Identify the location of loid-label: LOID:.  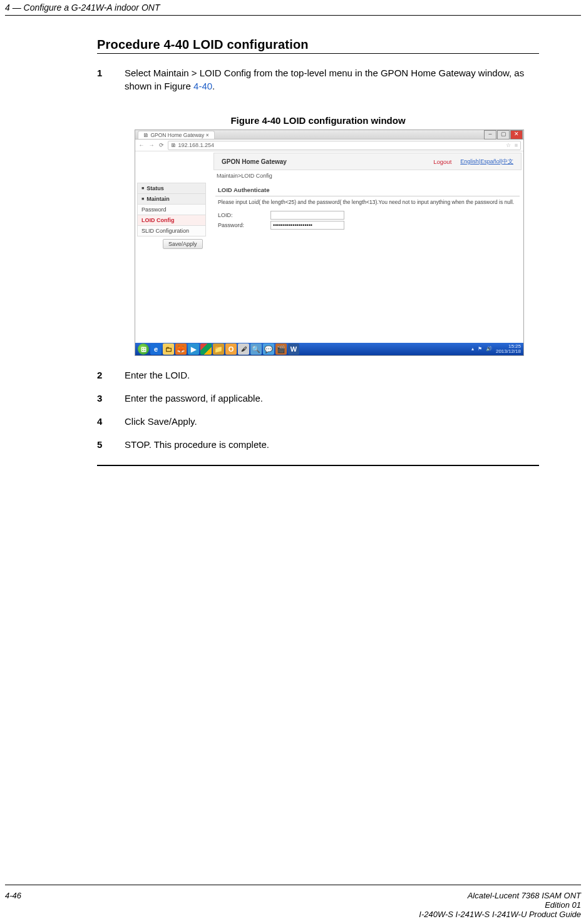
(240, 215).